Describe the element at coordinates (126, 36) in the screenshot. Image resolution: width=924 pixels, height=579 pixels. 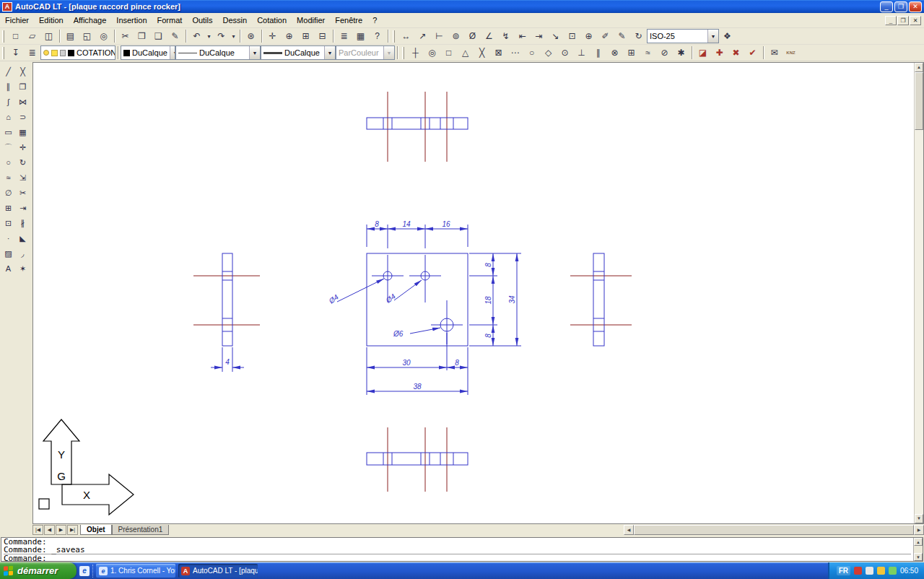
I see `cut-icon: ✂` at that location.